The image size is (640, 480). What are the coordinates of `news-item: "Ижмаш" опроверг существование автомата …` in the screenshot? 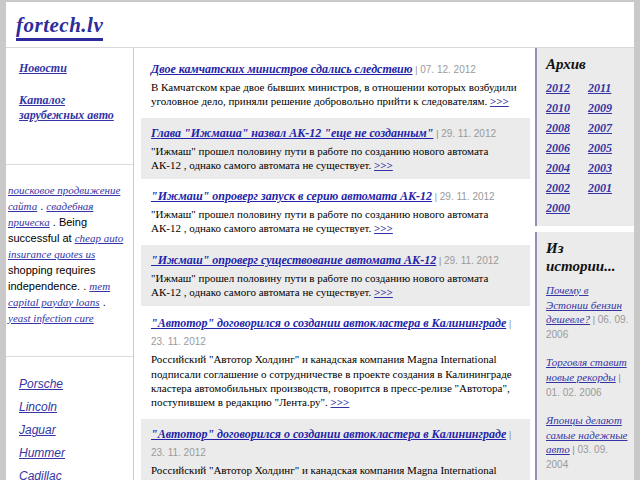 It's located at (336, 276).